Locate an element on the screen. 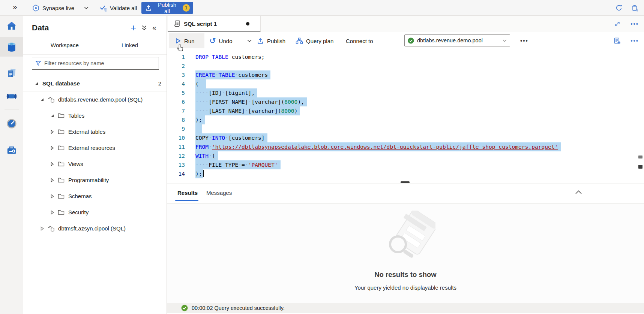  filter-input is located at coordinates (100, 63).